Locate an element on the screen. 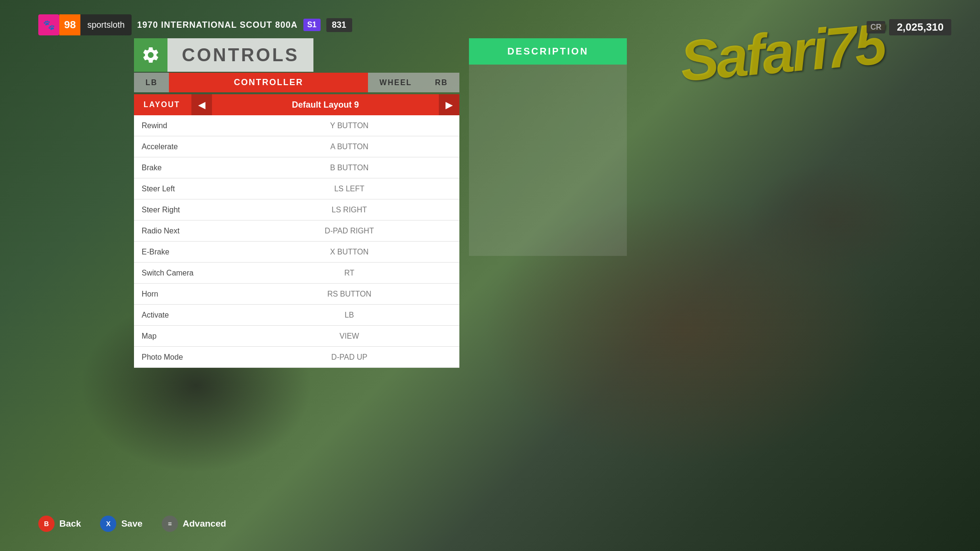 The width and height of the screenshot is (980, 551). car-class: S1 is located at coordinates (312, 25).